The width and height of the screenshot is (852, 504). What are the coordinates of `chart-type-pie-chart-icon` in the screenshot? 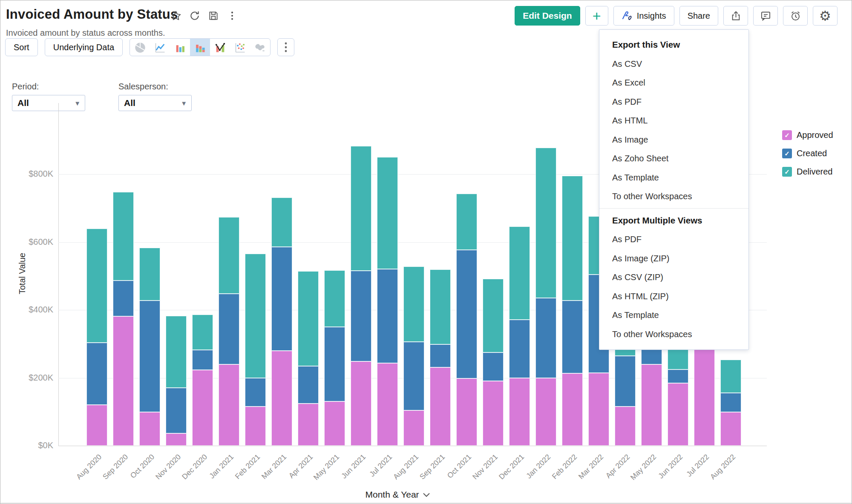 It's located at (140, 48).